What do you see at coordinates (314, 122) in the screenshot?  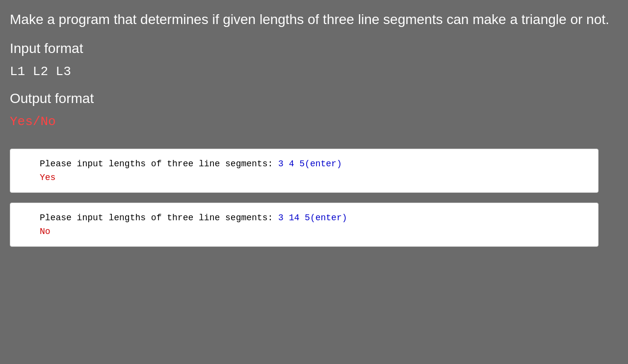 I see `output-format-line: Yes/No` at bounding box center [314, 122].